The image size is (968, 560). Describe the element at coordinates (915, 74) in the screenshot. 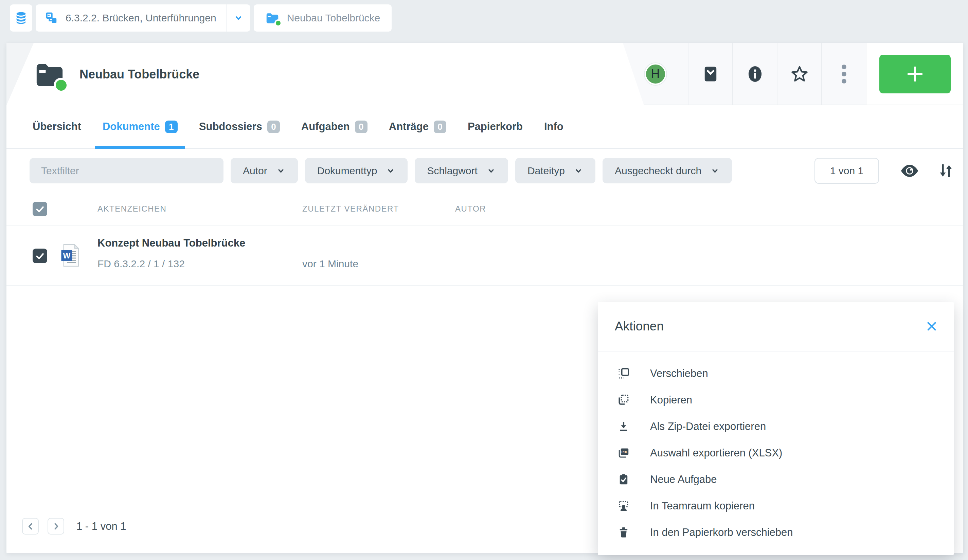

I see `add-cell` at that location.